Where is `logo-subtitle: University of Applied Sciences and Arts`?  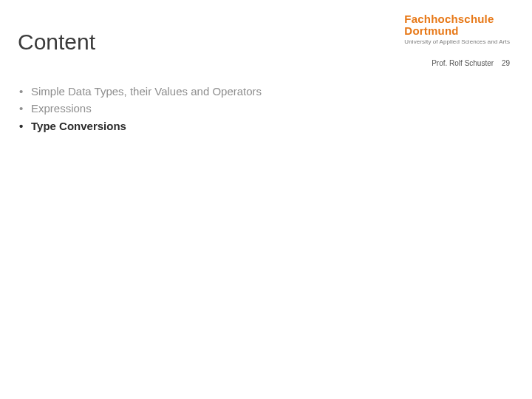
logo-subtitle: University of Applied Sciences and Arts is located at coordinates (457, 41).